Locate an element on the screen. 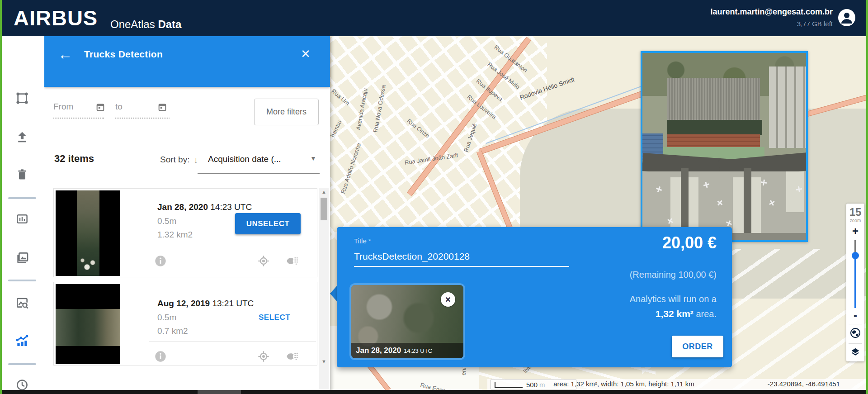  sat-parking-lot is located at coordinates (713, 100).